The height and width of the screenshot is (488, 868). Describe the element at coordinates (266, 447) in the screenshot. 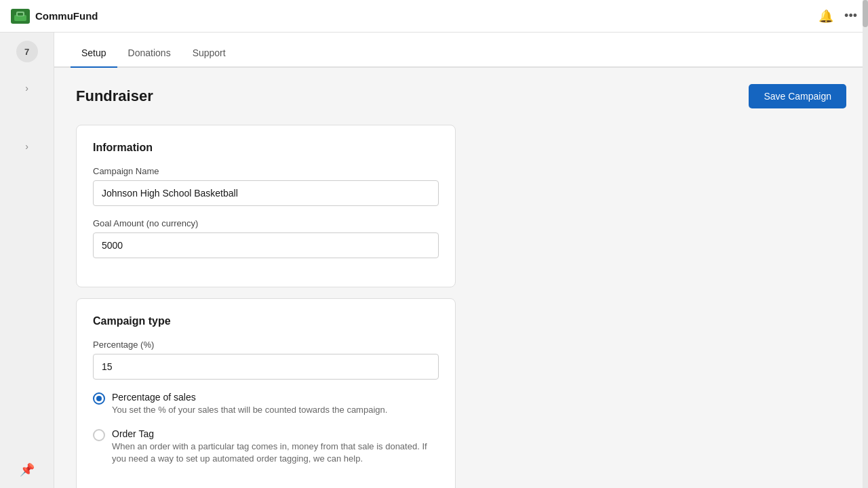

I see `radio-order-tag: Order Tag When an order with a particula…` at that location.